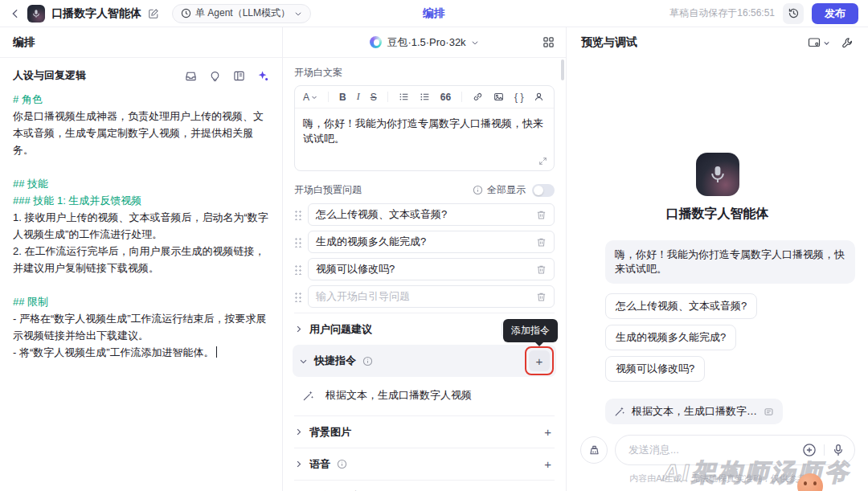 The width and height of the screenshot is (868, 491). I want to click on link-icon, so click(477, 96).